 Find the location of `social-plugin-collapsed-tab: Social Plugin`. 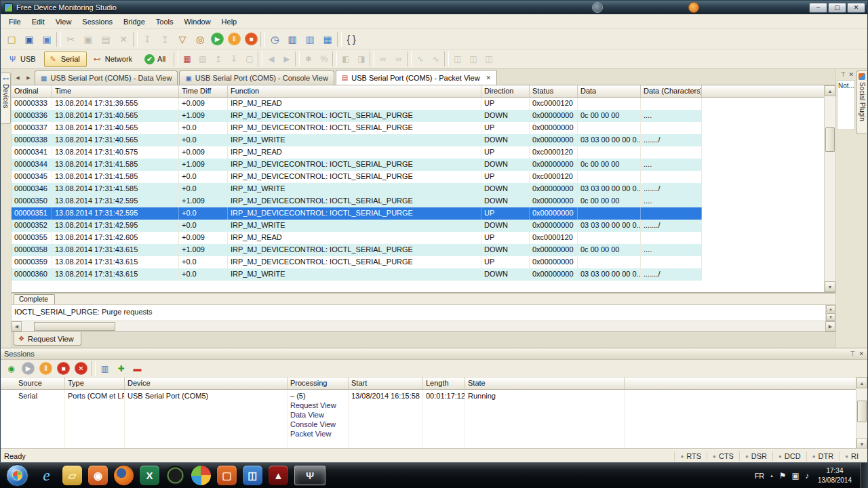

social-plugin-collapsed-tab: Social Plugin is located at coordinates (861, 102).